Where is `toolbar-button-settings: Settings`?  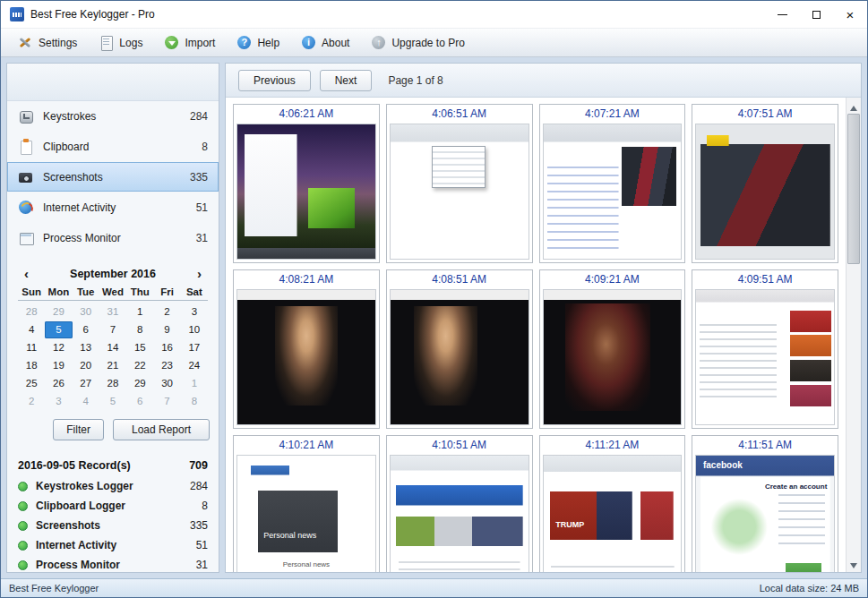
toolbar-button-settings: Settings is located at coordinates (47, 43).